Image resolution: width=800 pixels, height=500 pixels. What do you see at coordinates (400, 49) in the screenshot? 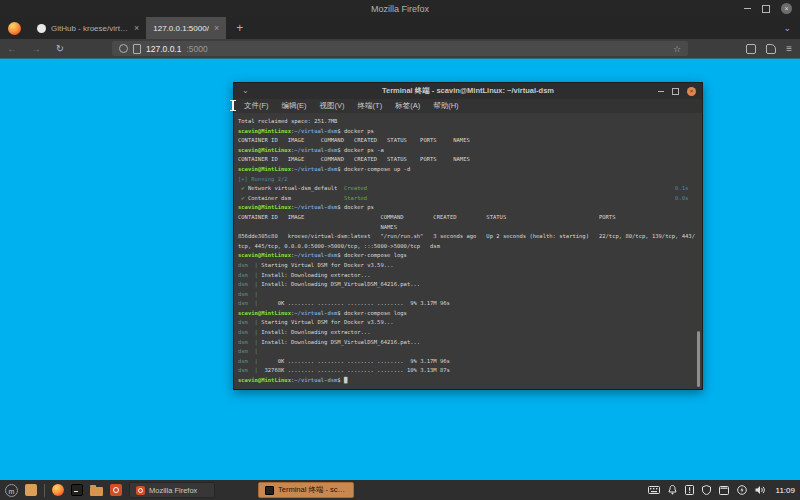
I see `firefox-navbar: ← → ↻ 127.0.0.1 :5000 ☆ ≡` at bounding box center [400, 49].